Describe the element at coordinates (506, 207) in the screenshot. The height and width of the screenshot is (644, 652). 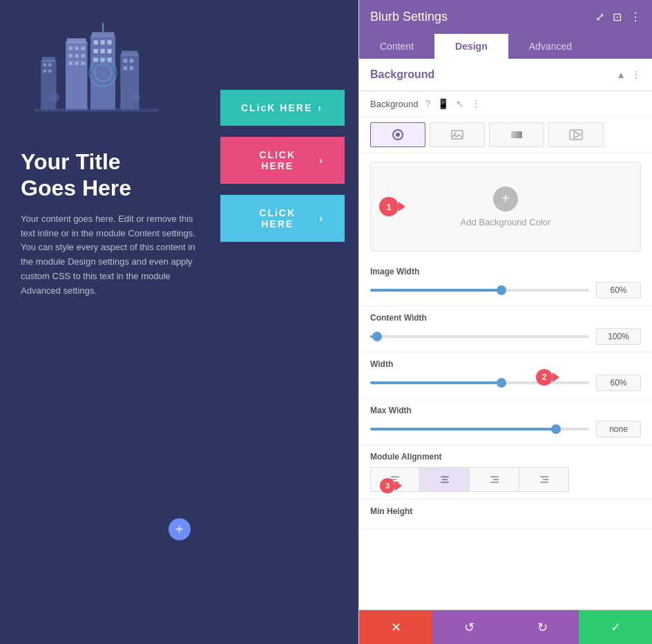
I see `add-bg-color-area: 1 + Add Background Color` at that location.